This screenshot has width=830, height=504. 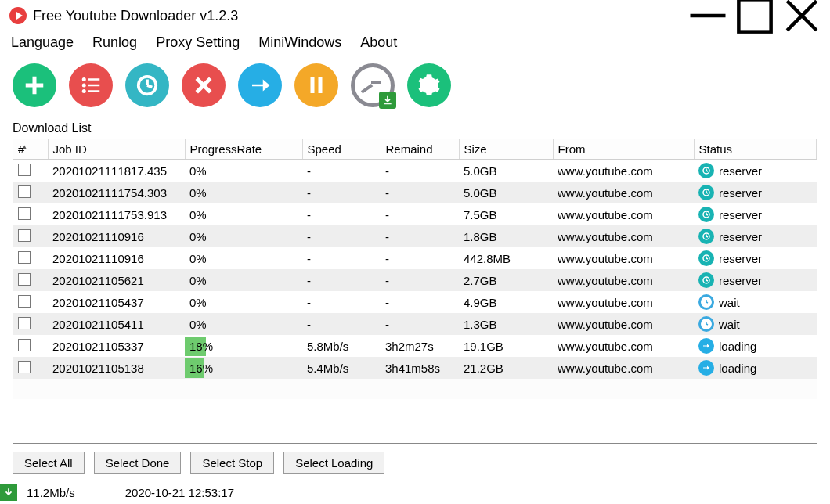 What do you see at coordinates (415, 280) in the screenshot?
I see `table-row: 202010211056210%--2.7GBwww.youtube.comre…` at bounding box center [415, 280].